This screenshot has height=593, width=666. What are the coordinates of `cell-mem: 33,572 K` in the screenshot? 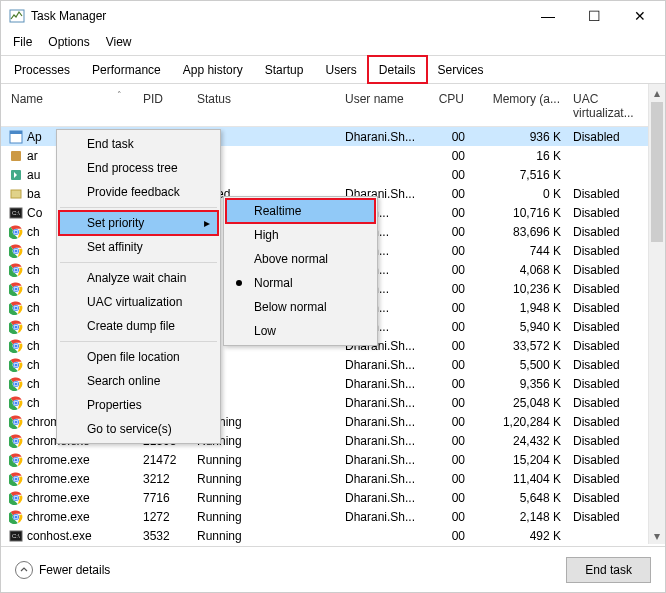 It's located at (519, 346).